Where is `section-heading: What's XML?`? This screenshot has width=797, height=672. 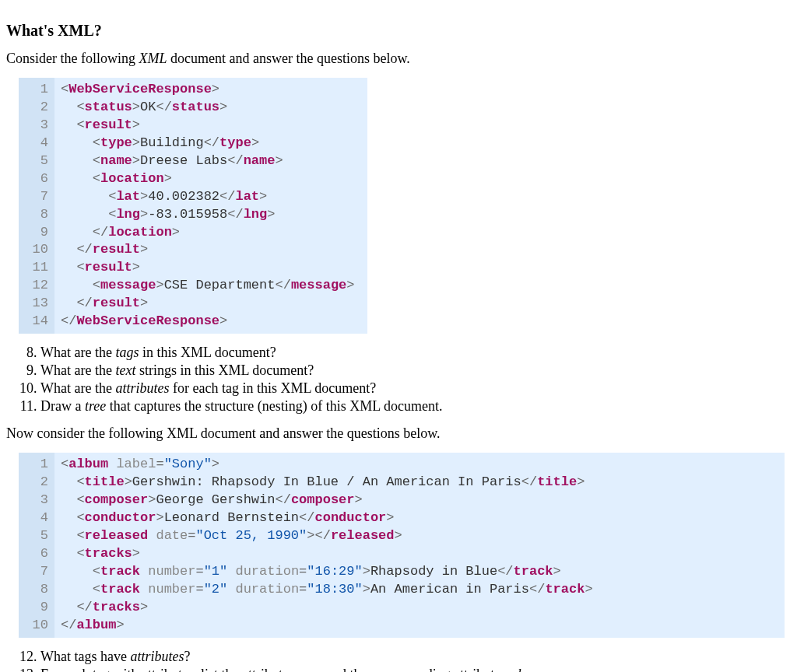
section-heading: What's XML? is located at coordinates (398, 31).